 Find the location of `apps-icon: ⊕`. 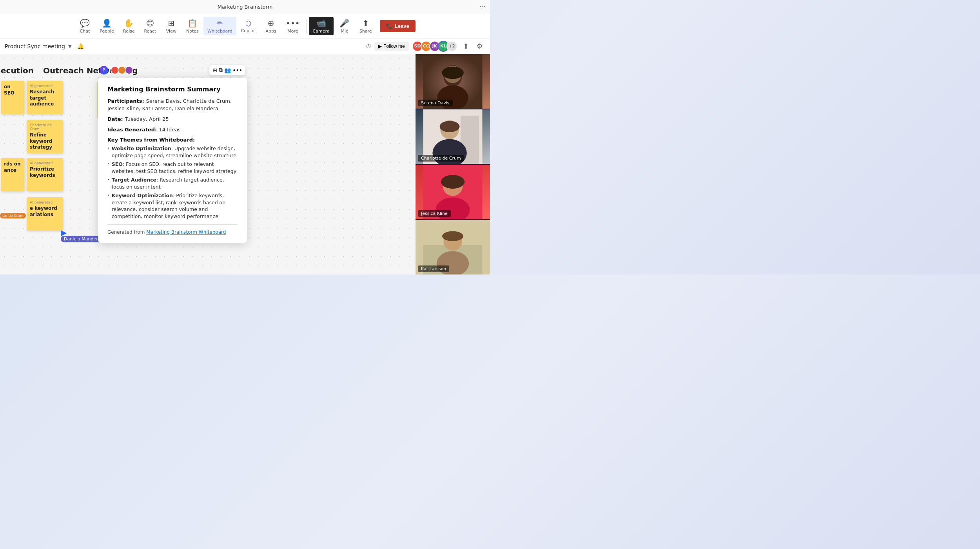

apps-icon: ⊕ is located at coordinates (271, 23).